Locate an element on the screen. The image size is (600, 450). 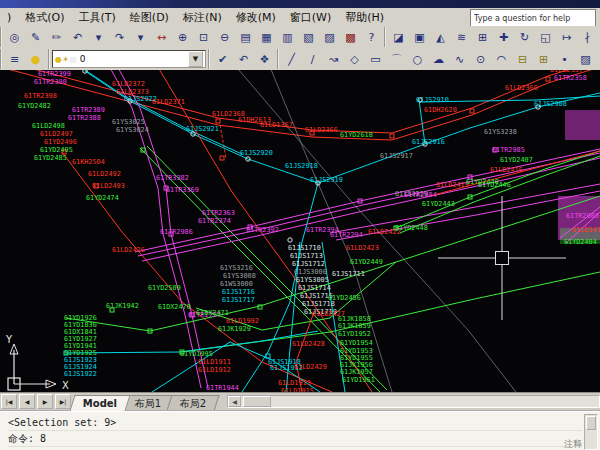
make-current-icon: ✔ is located at coordinates (222, 59).